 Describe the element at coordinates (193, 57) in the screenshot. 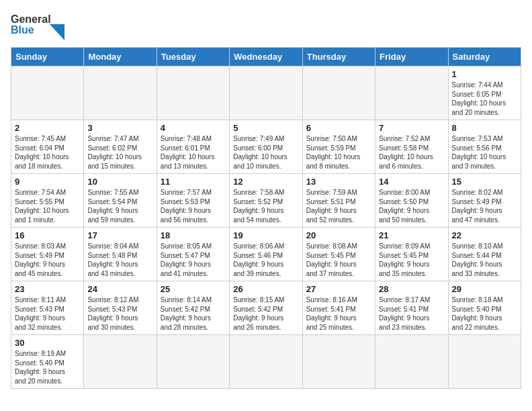

I see `weekday-header-tuesday: Tuesday` at that location.